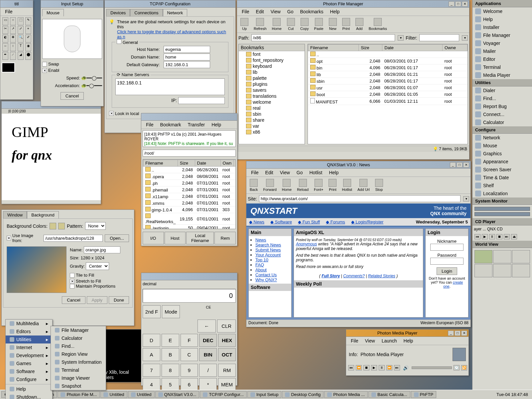 The height and width of the screenshot is (399, 532). What do you see at coordinates (102, 250) in the screenshot?
I see `name-input` at bounding box center [102, 250].